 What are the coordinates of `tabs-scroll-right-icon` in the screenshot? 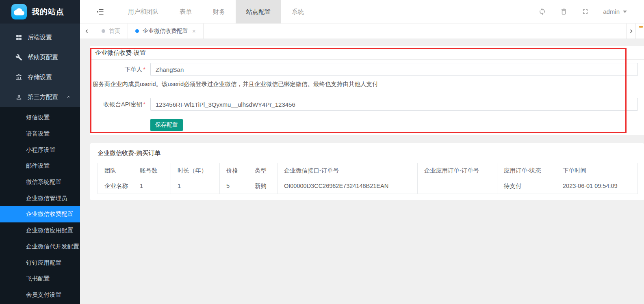 It's located at (631, 31).